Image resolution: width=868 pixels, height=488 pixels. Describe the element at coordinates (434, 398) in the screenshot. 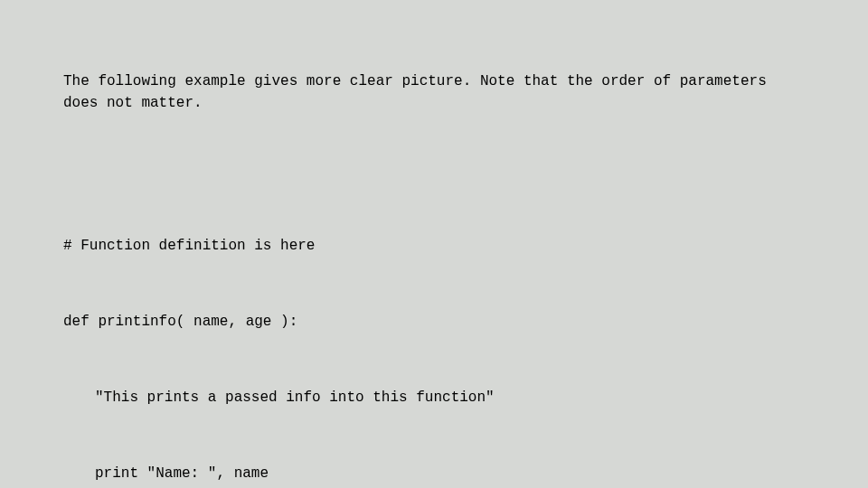

I see `code-docstring: "This prints a passed info into this fun…` at that location.